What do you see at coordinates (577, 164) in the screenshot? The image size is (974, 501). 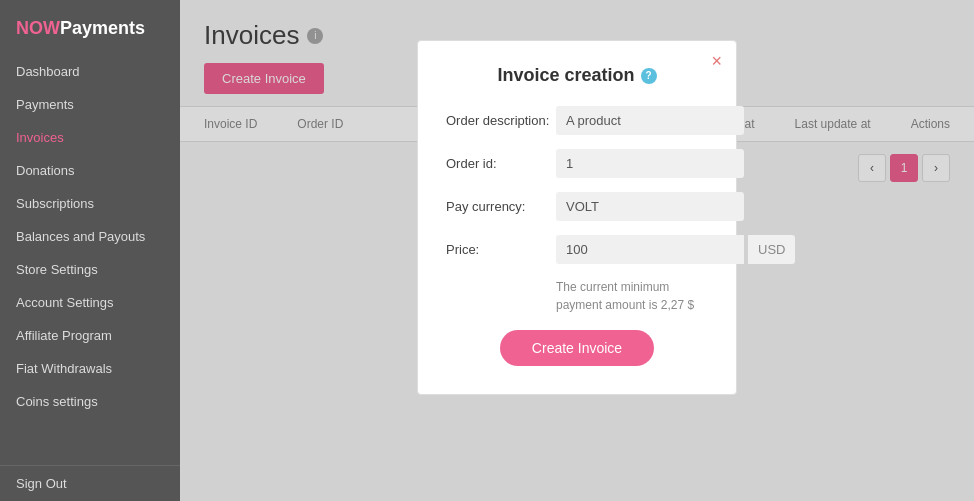 I see `order-id-row: Order id:` at bounding box center [577, 164].